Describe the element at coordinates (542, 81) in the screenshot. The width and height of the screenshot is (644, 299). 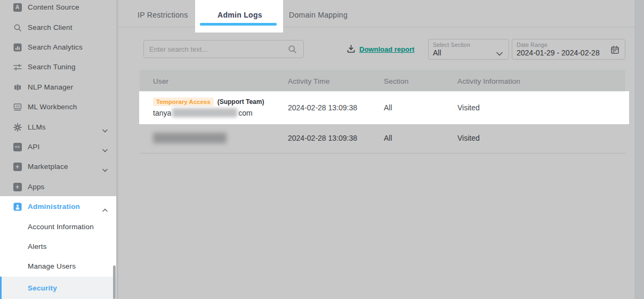
I see `column-header-activity-information: Activity Information` at that location.